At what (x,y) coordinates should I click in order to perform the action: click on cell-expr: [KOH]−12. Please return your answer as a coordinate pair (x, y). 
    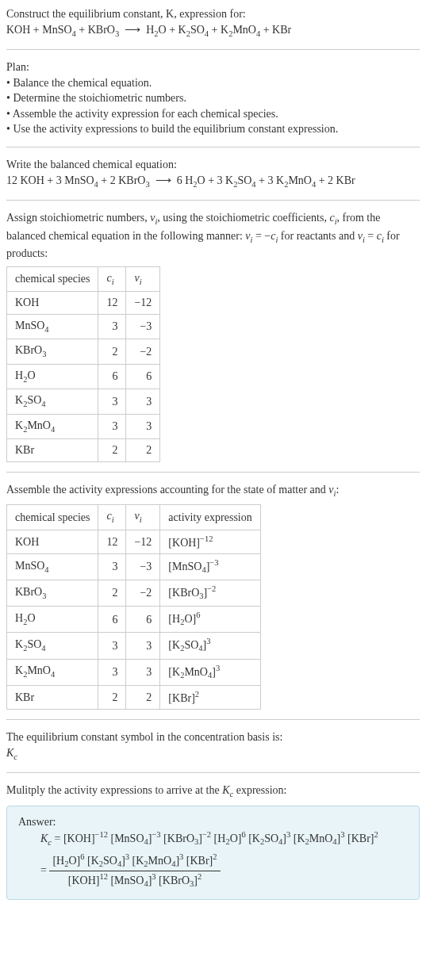
    Looking at the image, I should click on (210, 542).